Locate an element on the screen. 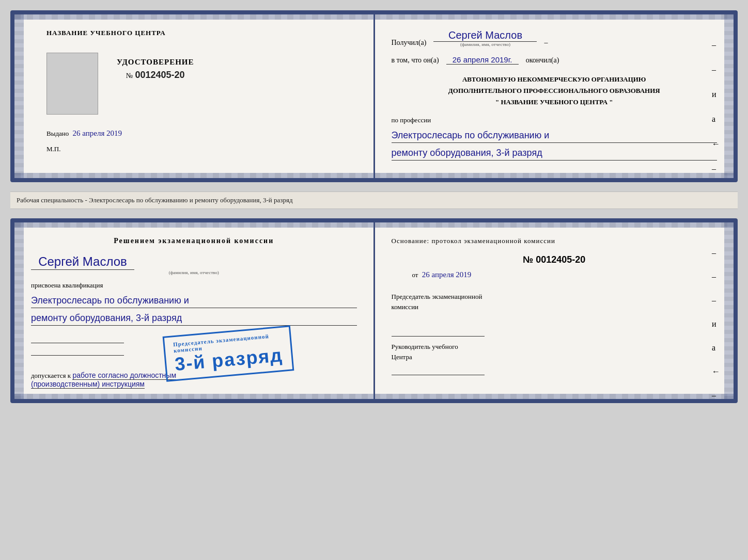 Image resolution: width=748 pixels, height=560 pixels. cert2-profession-1: Электрослесарь по обслуживанию и is located at coordinates (194, 301).